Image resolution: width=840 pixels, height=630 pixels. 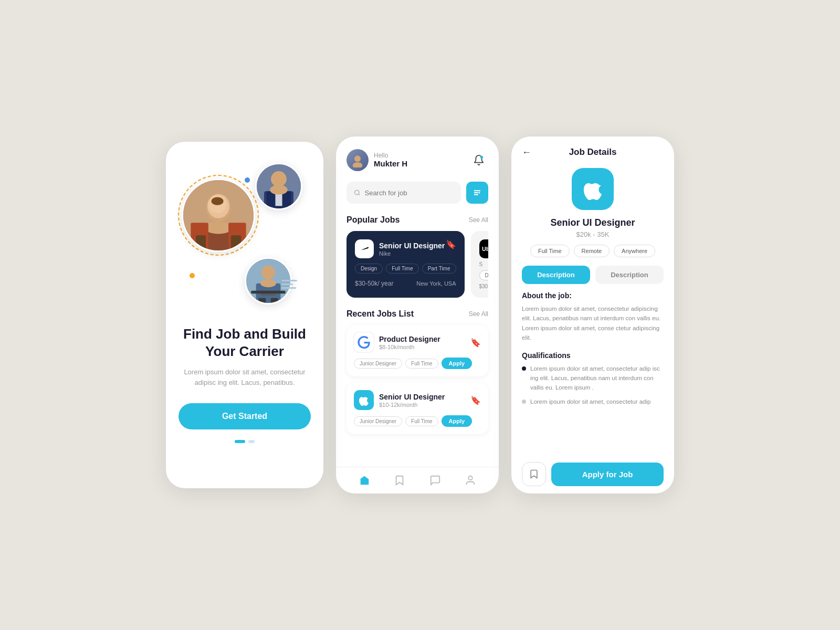 I want to click on rjc-tag-fulltime-1: Full Time, so click(x=422, y=363).